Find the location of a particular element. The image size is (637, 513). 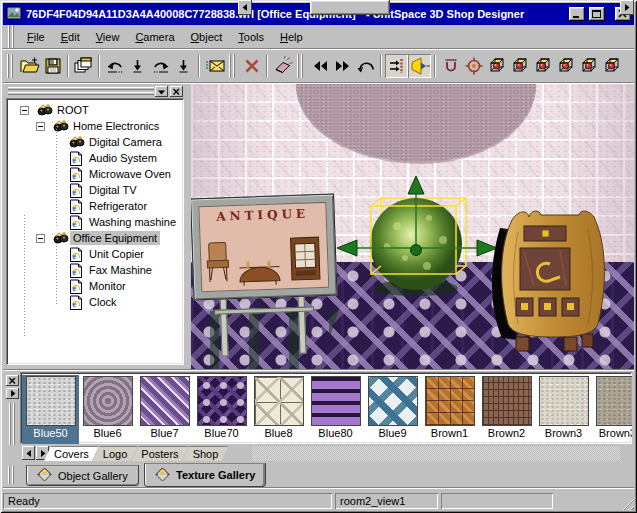

texture-blue7: Blue7 is located at coordinates (164, 410).